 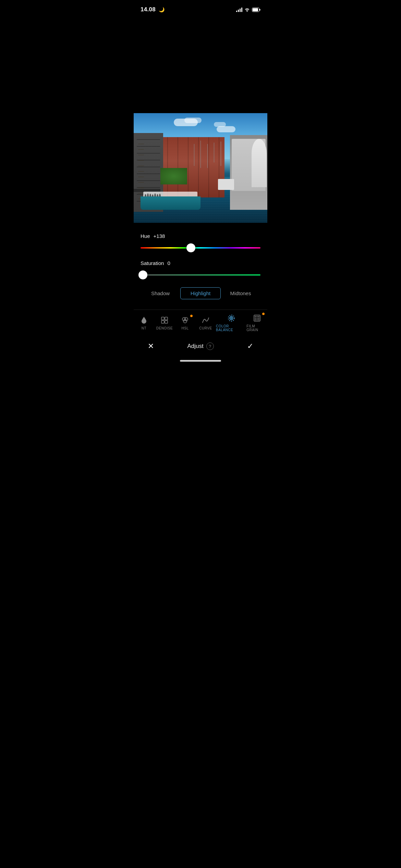 I want to click on saturation-track, so click(x=200, y=275).